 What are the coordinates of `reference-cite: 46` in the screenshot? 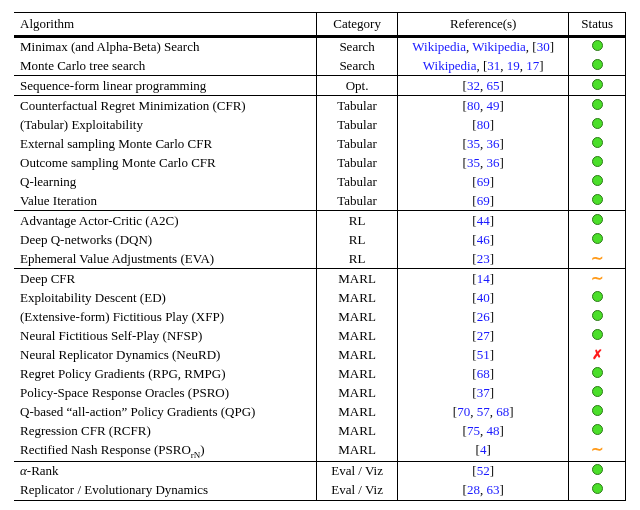 It's located at (484, 240).